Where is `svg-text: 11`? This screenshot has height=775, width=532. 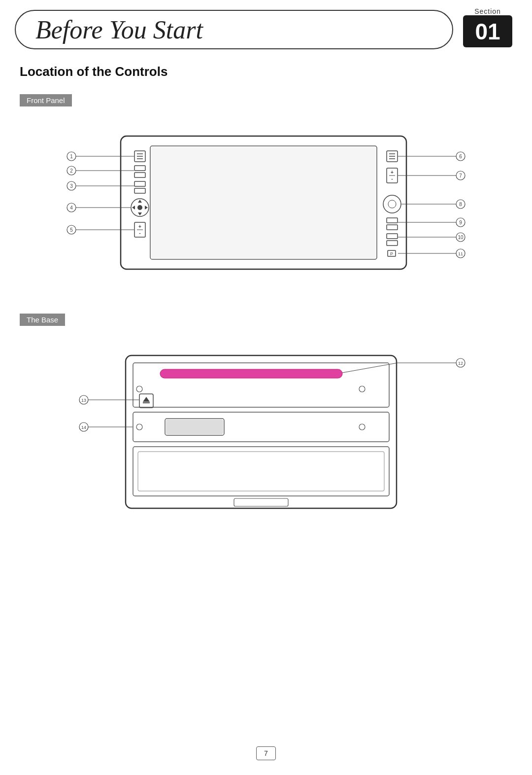 svg-text: 11 is located at coordinates (461, 254).